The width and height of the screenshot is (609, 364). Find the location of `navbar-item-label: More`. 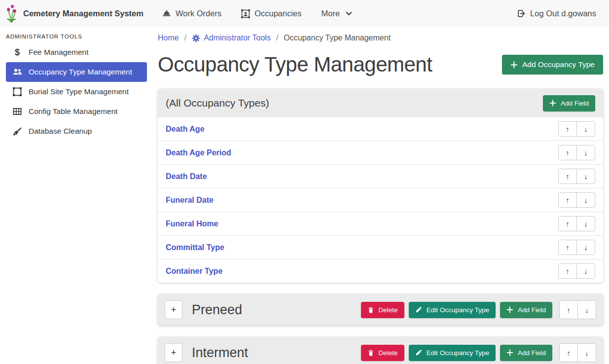

navbar-item-label: More is located at coordinates (331, 14).